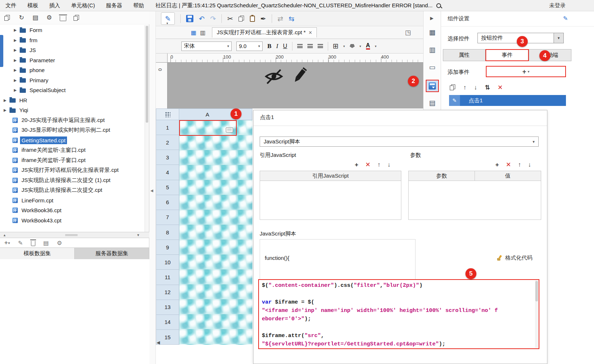  What do you see at coordinates (72, 30) in the screenshot?
I see `tree-item-1: ▶Form` at bounding box center [72, 30].